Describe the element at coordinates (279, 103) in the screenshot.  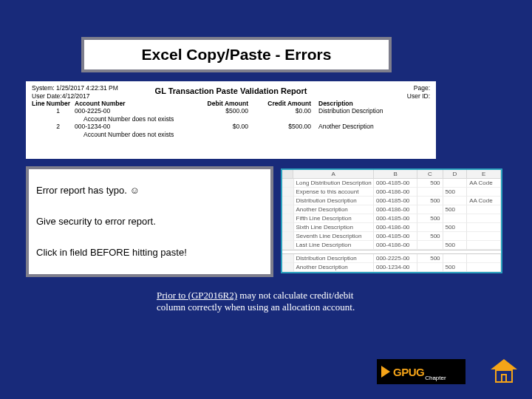
I see `col-credit: Credit Amount` at that location.